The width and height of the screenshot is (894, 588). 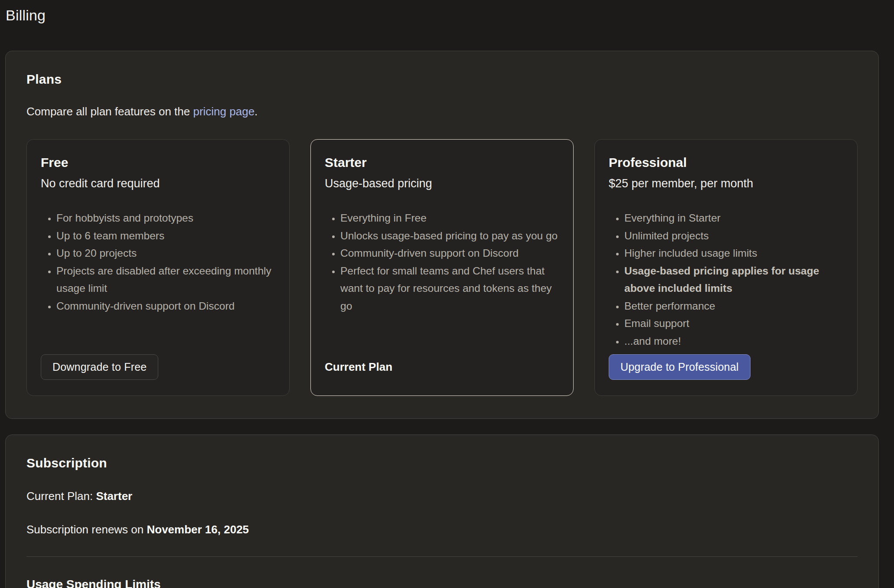 What do you see at coordinates (166, 280) in the screenshot?
I see `feature-item: Projects are disabled after exceeding mo…` at bounding box center [166, 280].